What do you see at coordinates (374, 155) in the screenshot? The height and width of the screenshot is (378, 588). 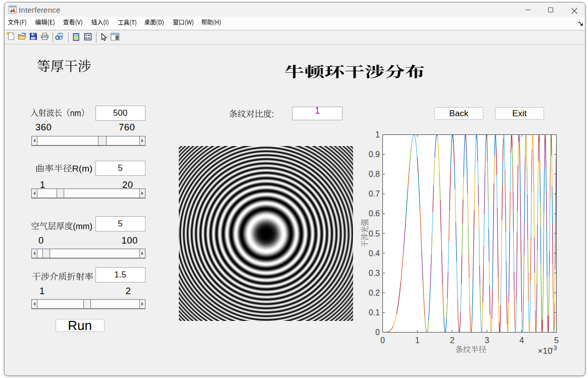 I see `svg-text: 0.9` at bounding box center [374, 155].